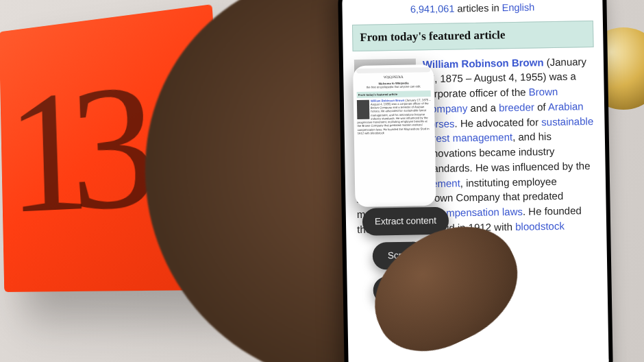  I want to click on articles-label: articles in, so click(478, 8).